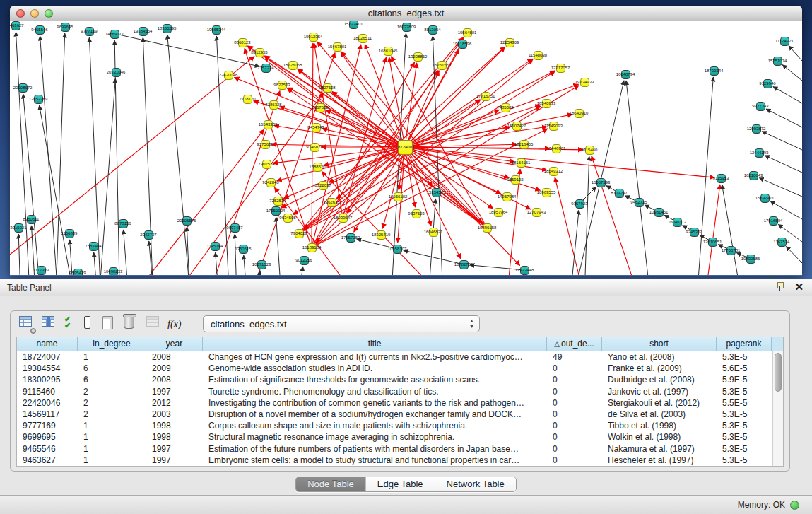 The height and width of the screenshot is (514, 812). I want to click on graph-node-9634508: 9634508, so click(288, 218).